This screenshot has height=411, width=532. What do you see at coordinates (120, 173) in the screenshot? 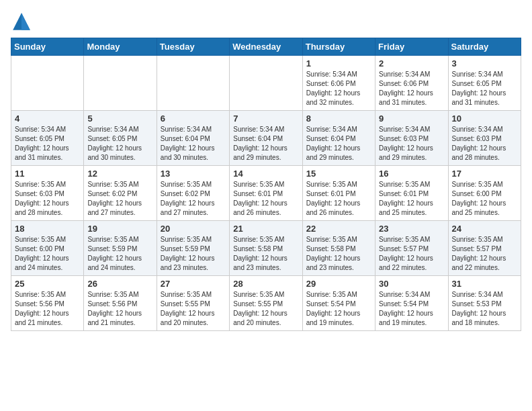
I see `day-number: 12` at bounding box center [120, 173].